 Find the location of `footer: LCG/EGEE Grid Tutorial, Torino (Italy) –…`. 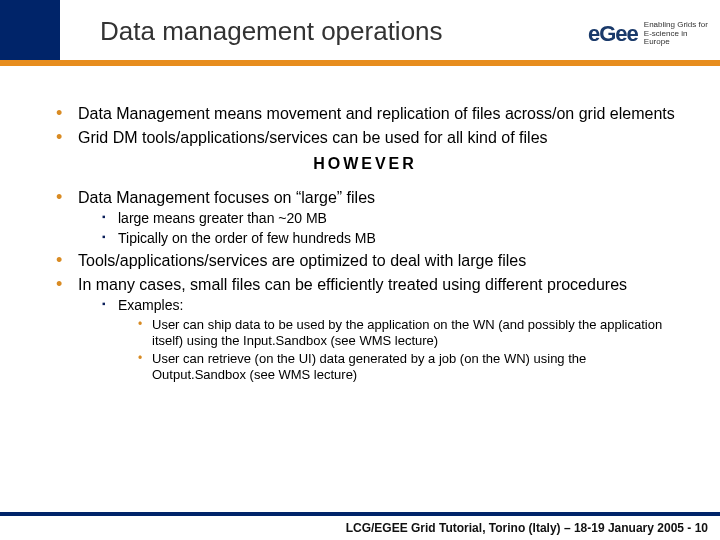

footer: LCG/EGEE Grid Tutorial, Torino (Italy) –… is located at coordinates (360, 528).